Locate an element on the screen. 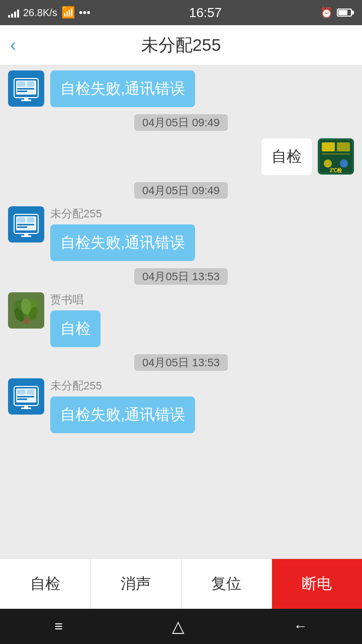 The height and width of the screenshot is (644, 362). sender-name-4: 贾书唱 is located at coordinates (75, 300).